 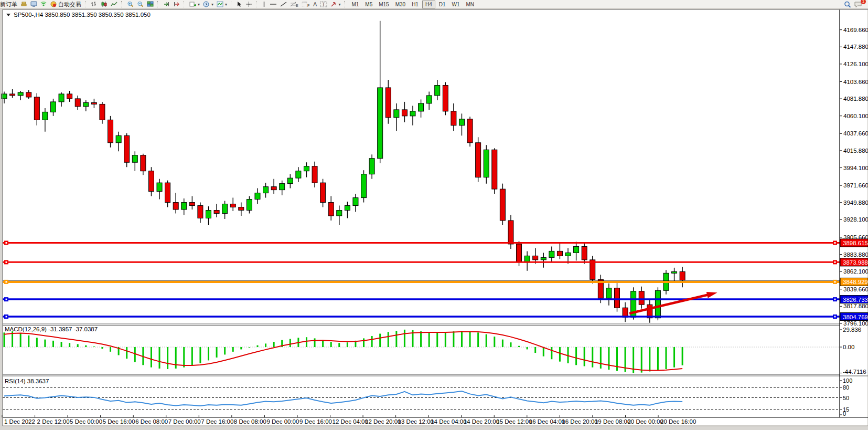 What do you see at coordinates (308, 5) in the screenshot?
I see `svg-text: F` at bounding box center [308, 5].